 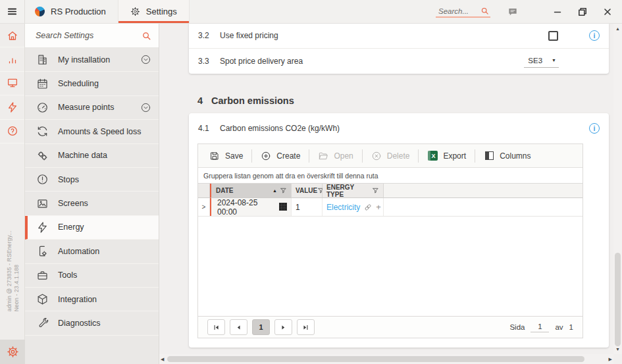 What do you see at coordinates (311, 12) in the screenshot?
I see `title-bar: RS Production Settings` at bounding box center [311, 12].